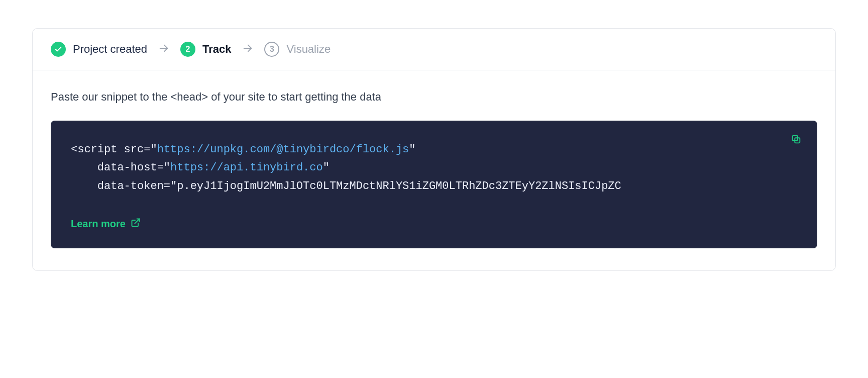 The width and height of the screenshot is (868, 378). Describe the element at coordinates (297, 49) in the screenshot. I see `step-visualize: 3 Visualize` at that location.